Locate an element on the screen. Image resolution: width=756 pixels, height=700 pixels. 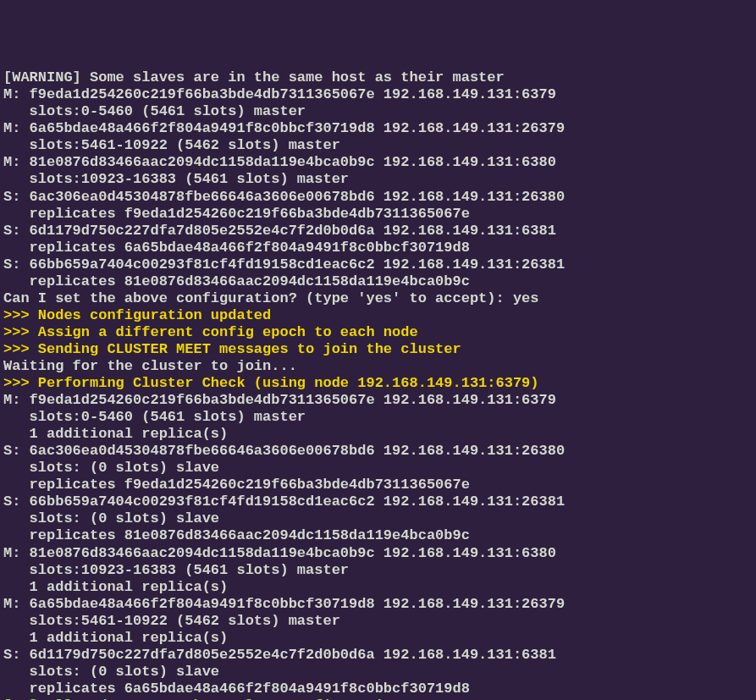
terminal-line: Waiting for the cluster to join... is located at coordinates (378, 367).